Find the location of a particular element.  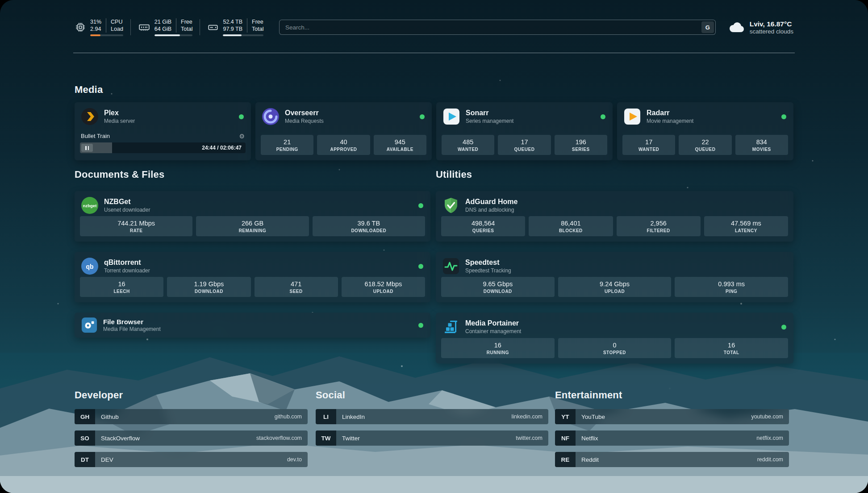

stat-label: RUNNING is located at coordinates (498, 353).